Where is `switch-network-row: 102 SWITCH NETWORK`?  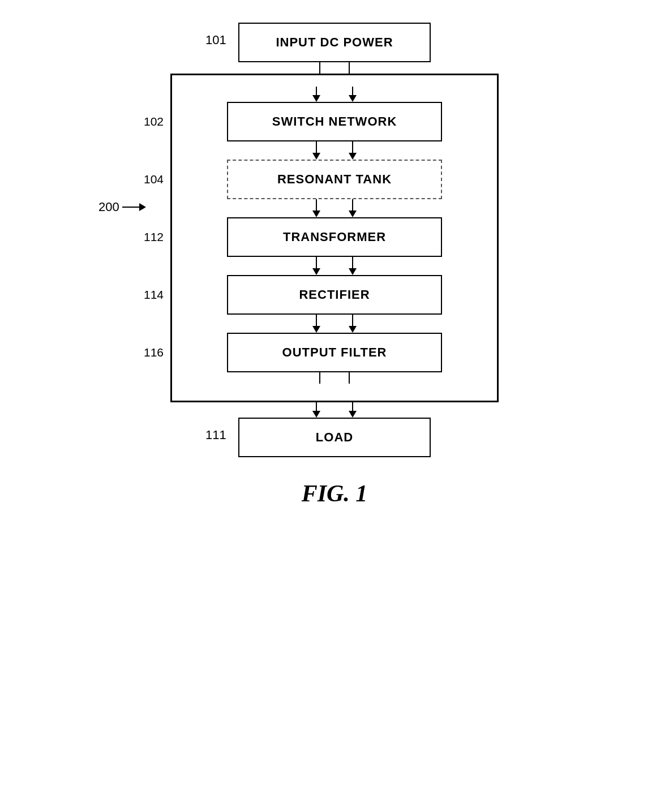 switch-network-row: 102 SWITCH NETWORK is located at coordinates (334, 122).